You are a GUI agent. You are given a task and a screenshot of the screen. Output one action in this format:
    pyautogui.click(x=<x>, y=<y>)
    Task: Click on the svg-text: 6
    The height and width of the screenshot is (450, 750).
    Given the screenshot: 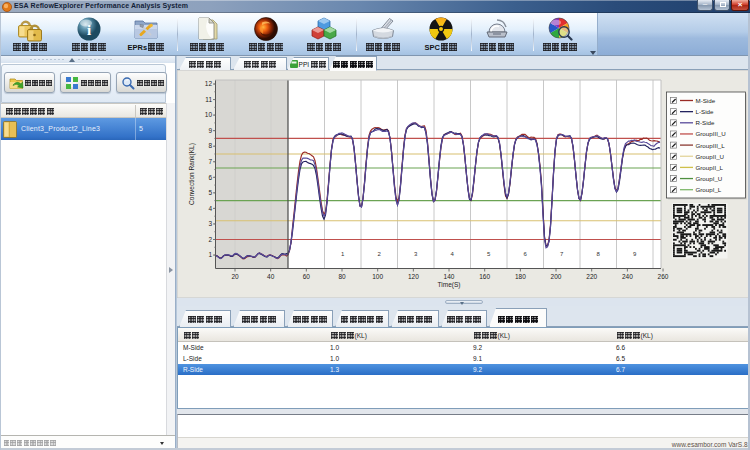 What is the action you would take?
    pyautogui.click(x=210, y=178)
    